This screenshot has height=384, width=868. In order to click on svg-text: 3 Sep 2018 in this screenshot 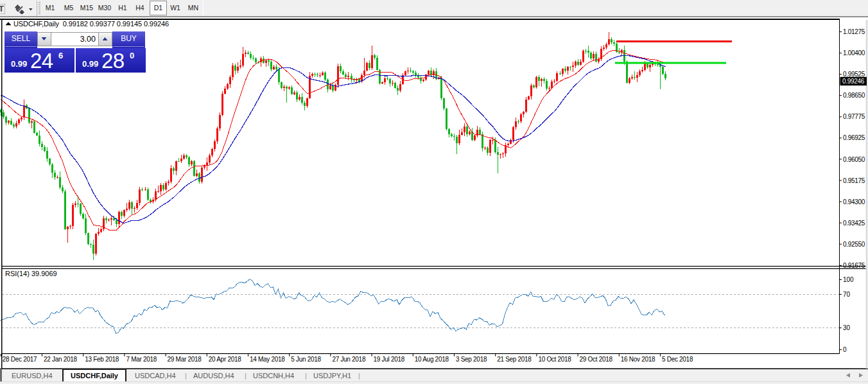, I will do `click(471, 360)`.